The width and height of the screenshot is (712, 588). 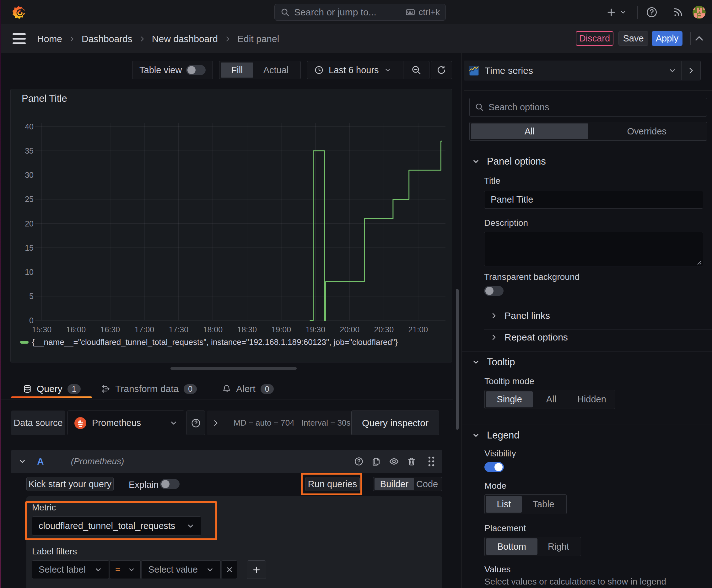 I want to click on legend-placement-bottom: Bottom, so click(x=512, y=547).